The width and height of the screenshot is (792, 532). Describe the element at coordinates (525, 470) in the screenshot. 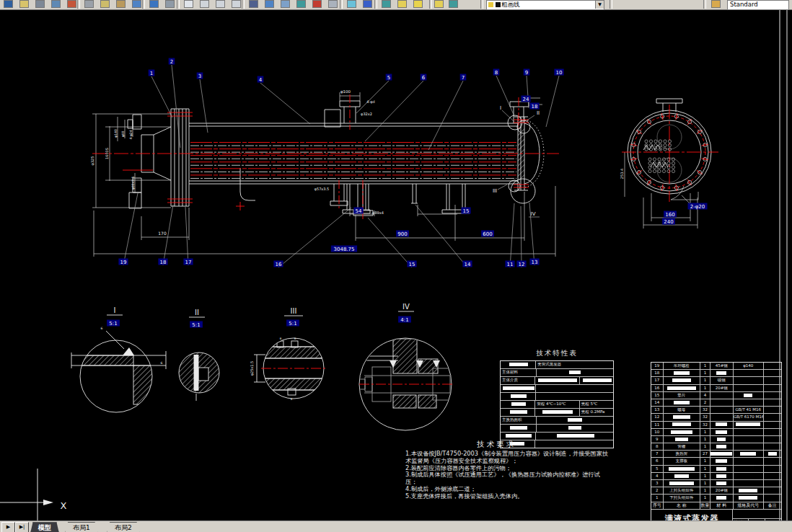

I see `technical-requirements: 技术要求 1.本设备按JB/T4750-2003《制冷装置用压力容器》设计制造，…` at that location.